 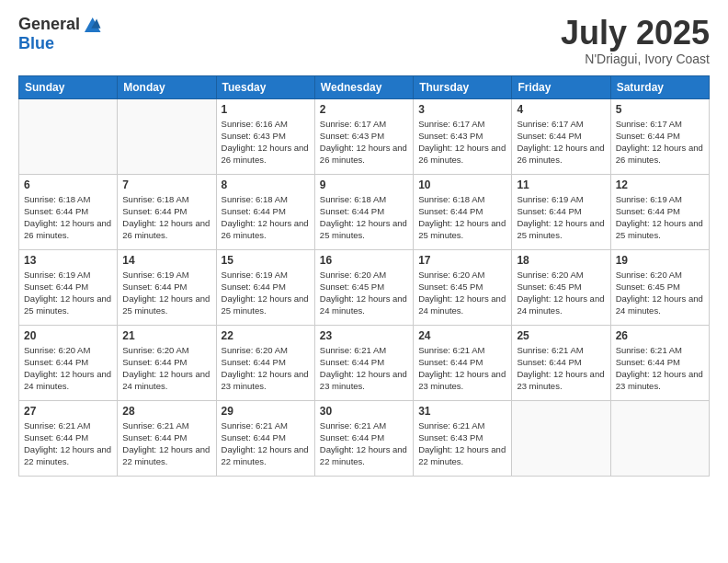 I want to click on calendar-cell: 8Sunrise: 6:18 AM Sunset: 6:44 PM Daylig…, so click(x=265, y=212).